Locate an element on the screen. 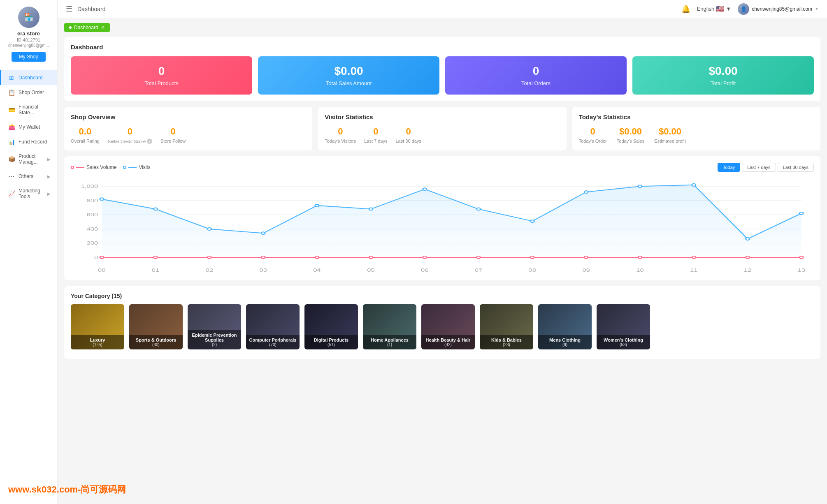  dashboard-section: Dashboard 0 Total Products $0.00 Total S… is located at coordinates (442, 69).